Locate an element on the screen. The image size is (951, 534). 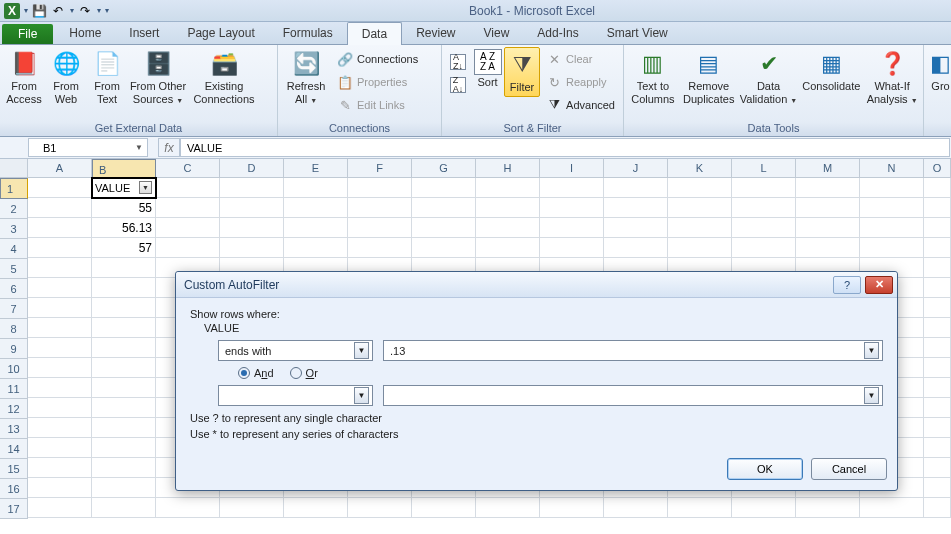
row-header-17: 17 is located at coordinates (14, 509).